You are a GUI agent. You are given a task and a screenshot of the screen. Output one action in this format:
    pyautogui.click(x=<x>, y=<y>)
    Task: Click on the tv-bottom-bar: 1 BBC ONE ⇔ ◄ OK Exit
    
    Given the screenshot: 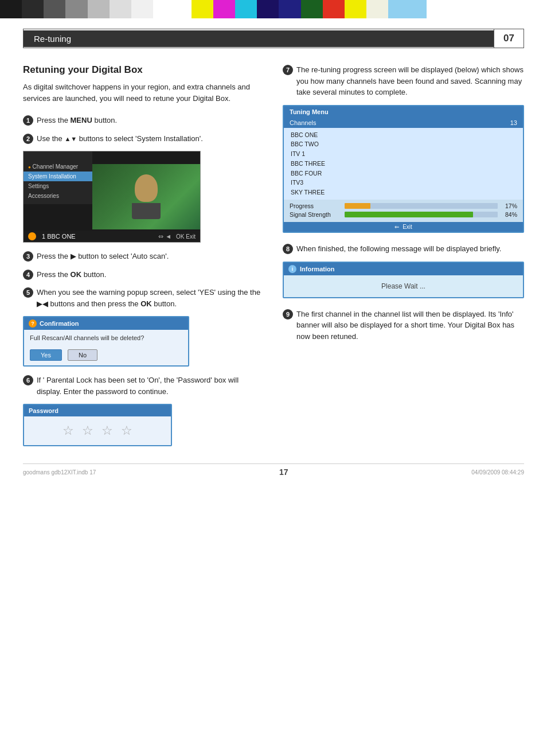 What is the action you would take?
    pyautogui.click(x=112, y=236)
    